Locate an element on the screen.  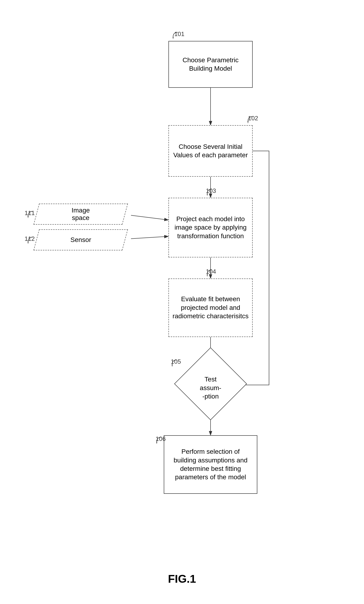
fig-caption: FIG.1 is located at coordinates (182, 579).